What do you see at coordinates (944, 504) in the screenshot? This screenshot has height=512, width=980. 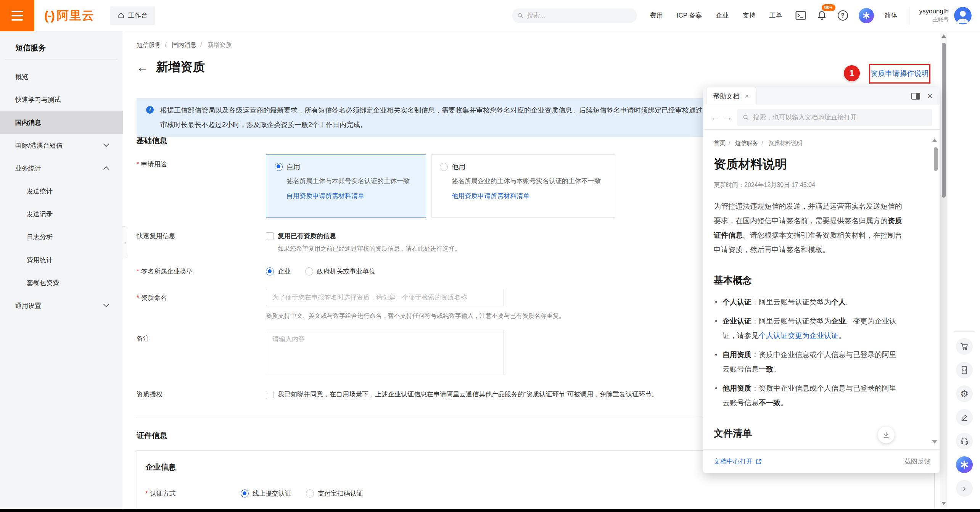 I see `scroll-down-arrow` at bounding box center [944, 504].